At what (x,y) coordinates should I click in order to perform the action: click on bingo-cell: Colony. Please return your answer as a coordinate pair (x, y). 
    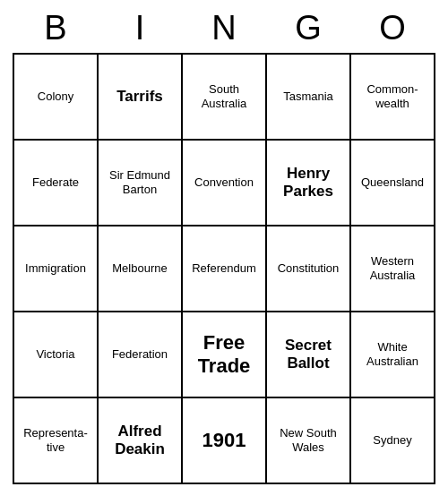
    Looking at the image, I should click on (56, 98).